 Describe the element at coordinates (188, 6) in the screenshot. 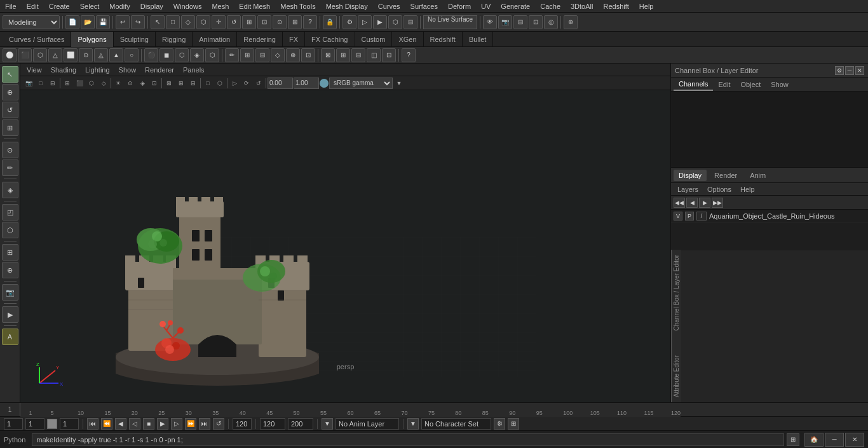

I see `menu-windows: Windows` at that location.